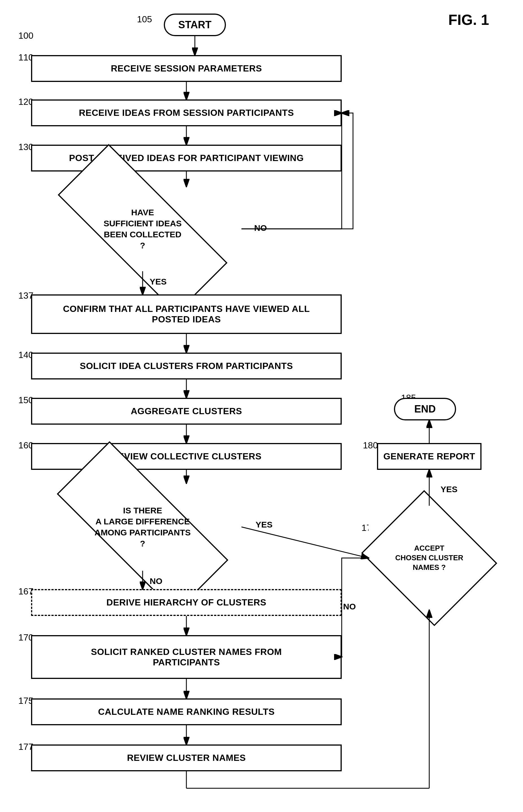  I want to click on diamond-165: IS THEREA LARGE DIFFERENCEAMONG PARTICIP…, so click(143, 527).